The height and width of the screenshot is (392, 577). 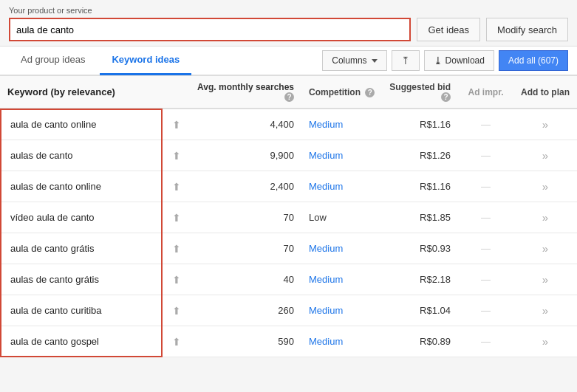 I want to click on table-header-row: Keyword (by relevance) Avg. monthly sear…, so click(x=288, y=92).